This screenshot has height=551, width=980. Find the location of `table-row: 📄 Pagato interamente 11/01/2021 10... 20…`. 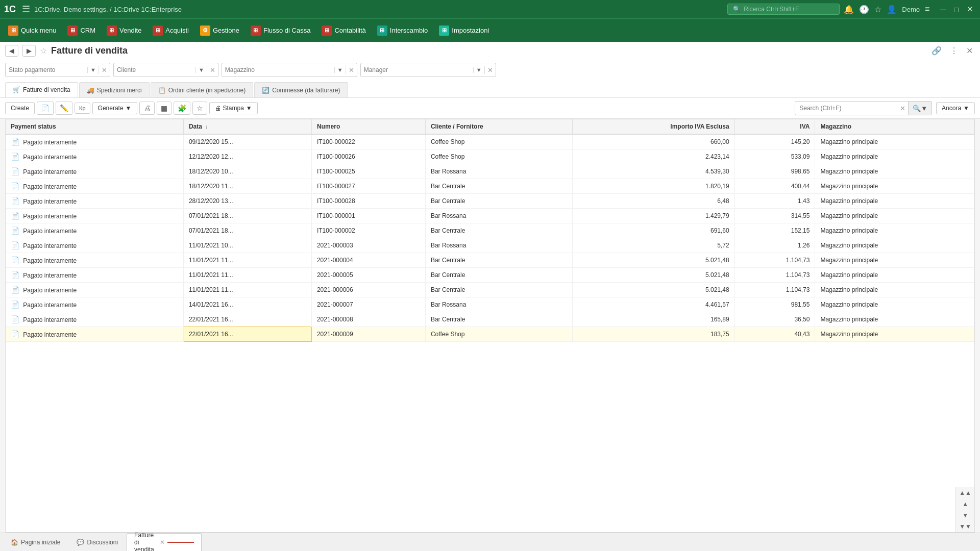

table-row: 📄 Pagato interamente 11/01/2021 10... 20… is located at coordinates (490, 246).